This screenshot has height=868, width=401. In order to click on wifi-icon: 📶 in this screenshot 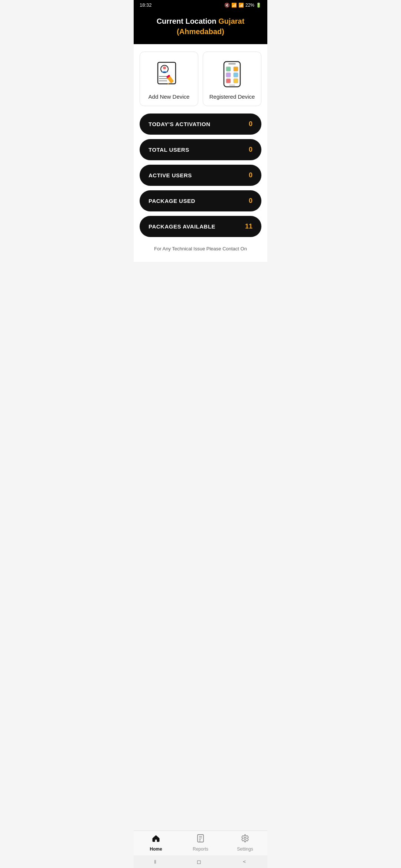, I will do `click(234, 5)`.